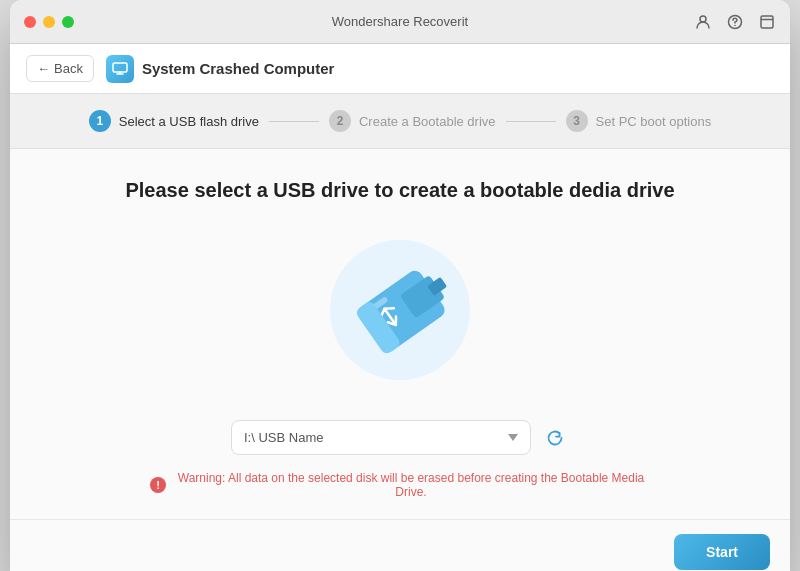 This screenshot has height=571, width=800. What do you see at coordinates (400, 310) in the screenshot?
I see `usb-illustration` at bounding box center [400, 310].